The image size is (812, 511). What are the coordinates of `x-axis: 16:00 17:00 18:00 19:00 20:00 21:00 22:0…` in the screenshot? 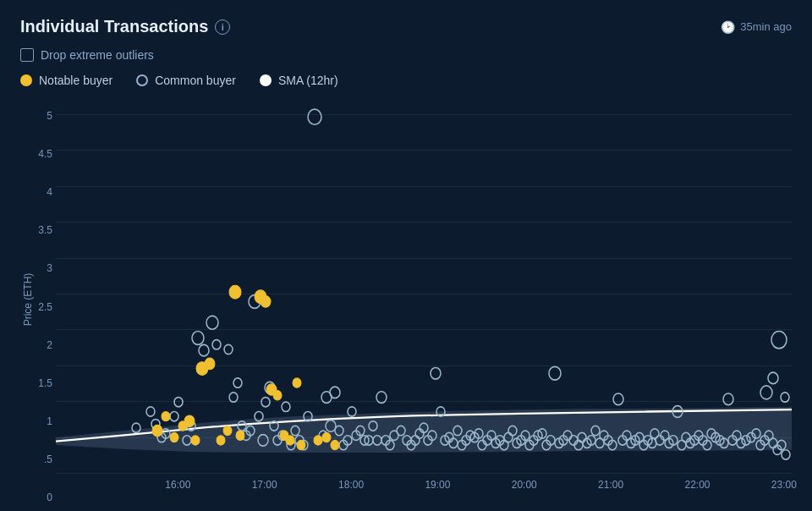 It's located at (424, 486).